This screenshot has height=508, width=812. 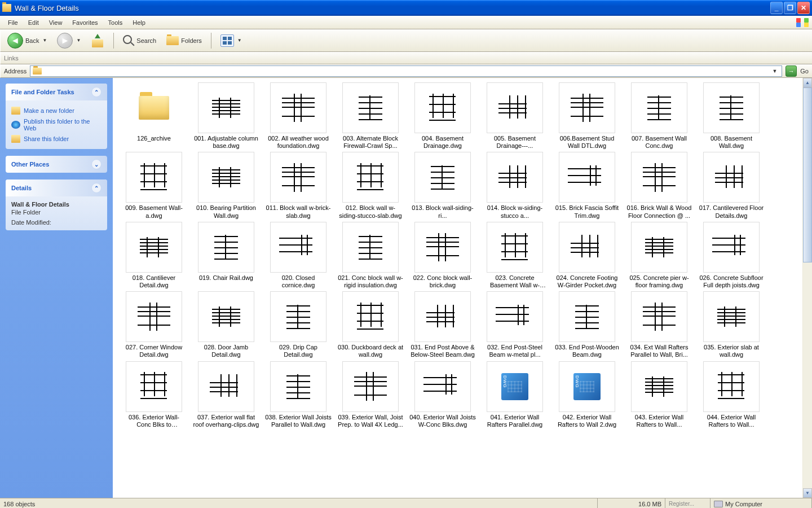 I want to click on file-item: 019. Chair Rail.dwg, so click(x=226, y=255).